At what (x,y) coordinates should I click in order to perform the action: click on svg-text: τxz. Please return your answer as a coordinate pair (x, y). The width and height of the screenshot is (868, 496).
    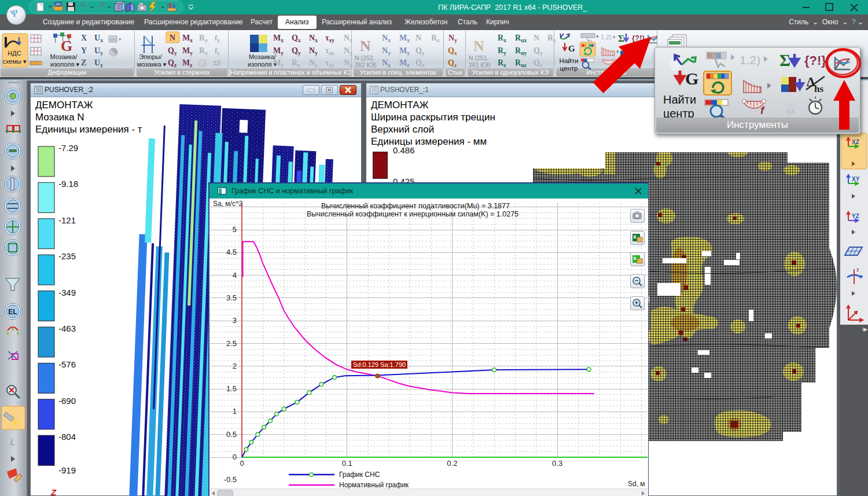
    Looking at the image, I should click on (330, 51).